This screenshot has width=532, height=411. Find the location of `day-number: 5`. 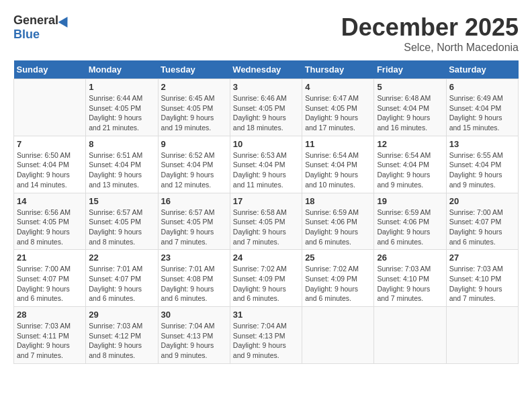

day-number: 5 is located at coordinates (410, 87).